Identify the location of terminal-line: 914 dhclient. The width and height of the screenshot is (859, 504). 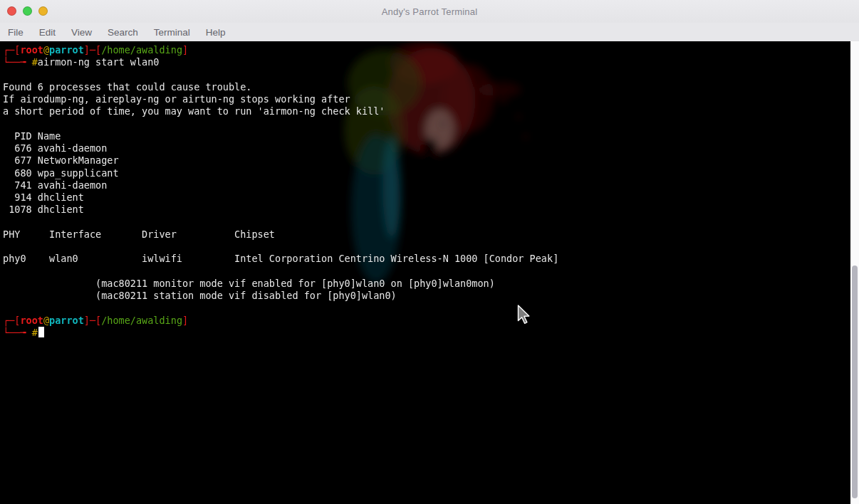
(431, 198).